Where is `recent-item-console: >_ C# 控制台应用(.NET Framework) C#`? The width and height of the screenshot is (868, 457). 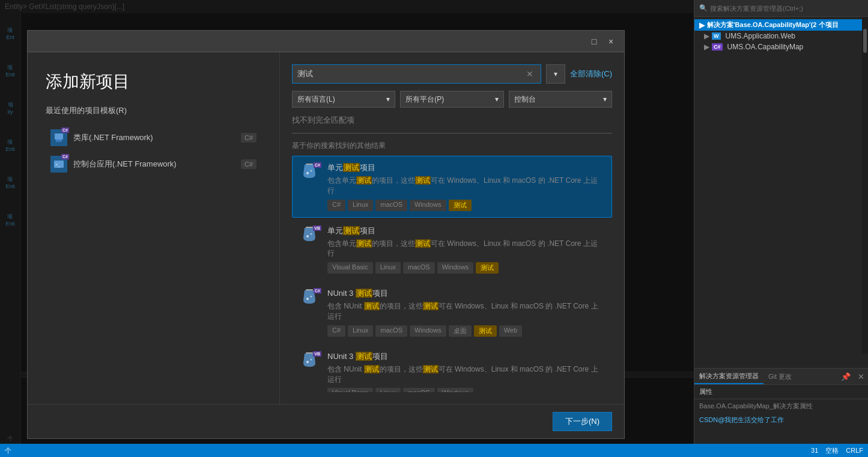 recent-item-console: >_ C# 控制台应用(.NET Framework) C# is located at coordinates (154, 164).